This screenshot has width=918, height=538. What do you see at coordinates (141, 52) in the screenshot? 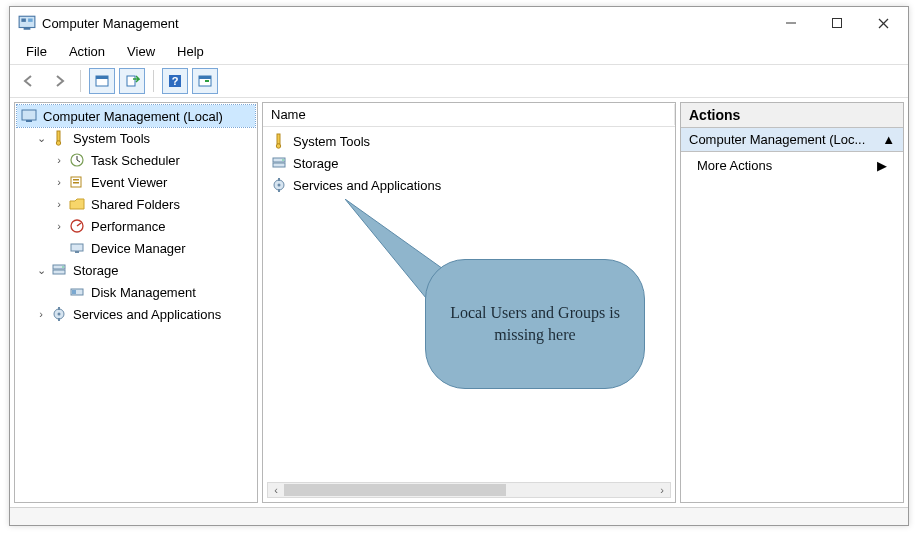
I see `menu-view: View` at bounding box center [141, 52].